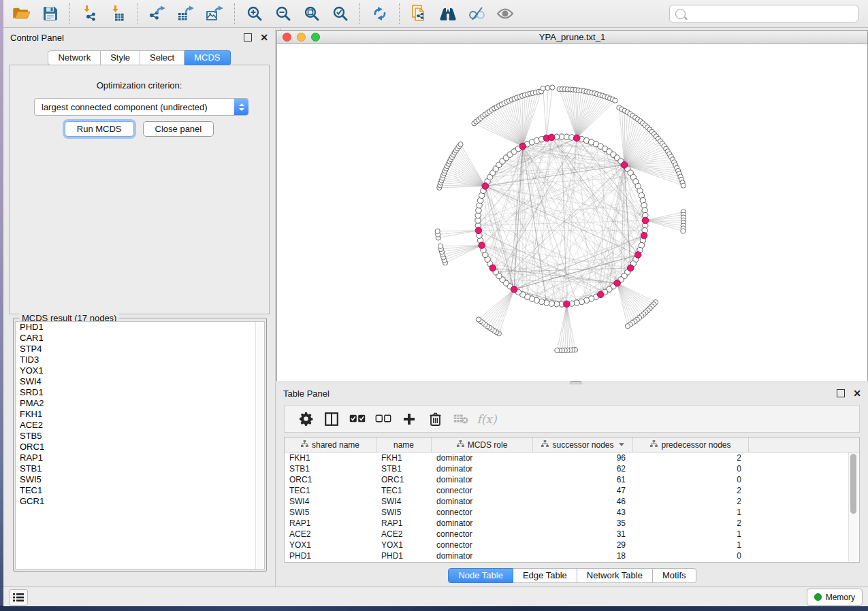 Image resolution: width=868 pixels, height=611 pixels. I want to click on export-network-icon, so click(158, 14).